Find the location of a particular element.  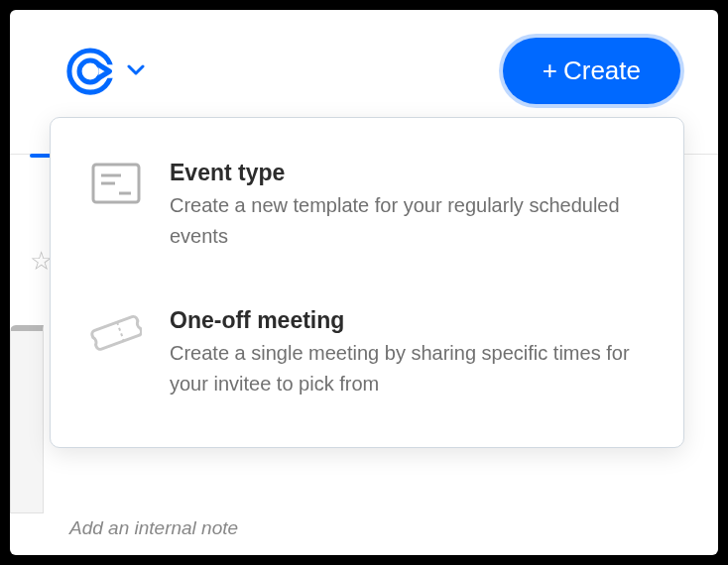

menu-item-description: Create a single meeting by sharing speci… is located at coordinates (408, 369).